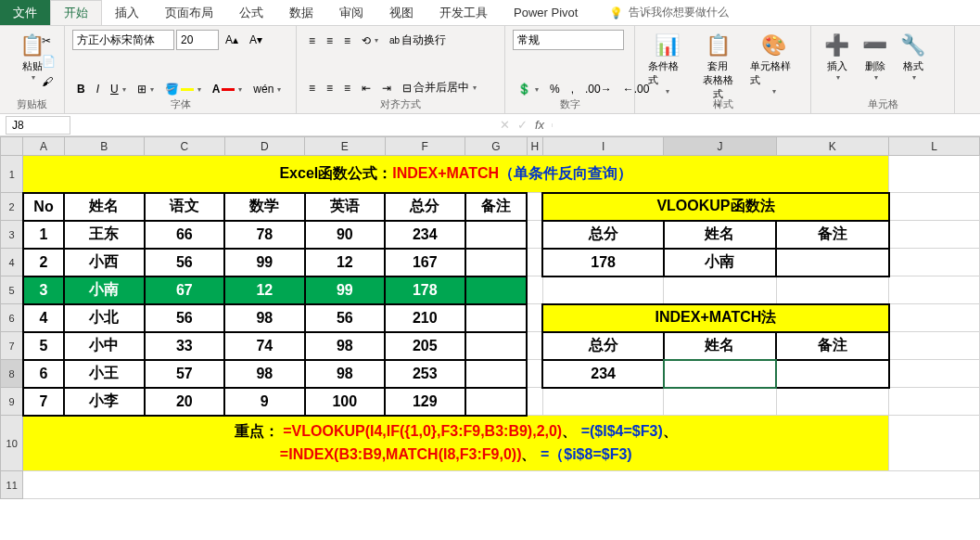 Image resolution: width=980 pixels, height=540 pixels. What do you see at coordinates (82, 89) in the screenshot?
I see `bold-button: B` at bounding box center [82, 89].